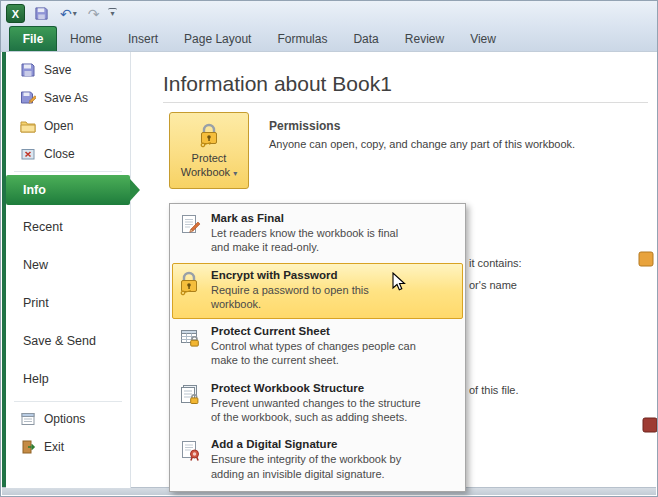  What do you see at coordinates (68, 190) in the screenshot?
I see `sidebar-item-info: Info` at bounding box center [68, 190].